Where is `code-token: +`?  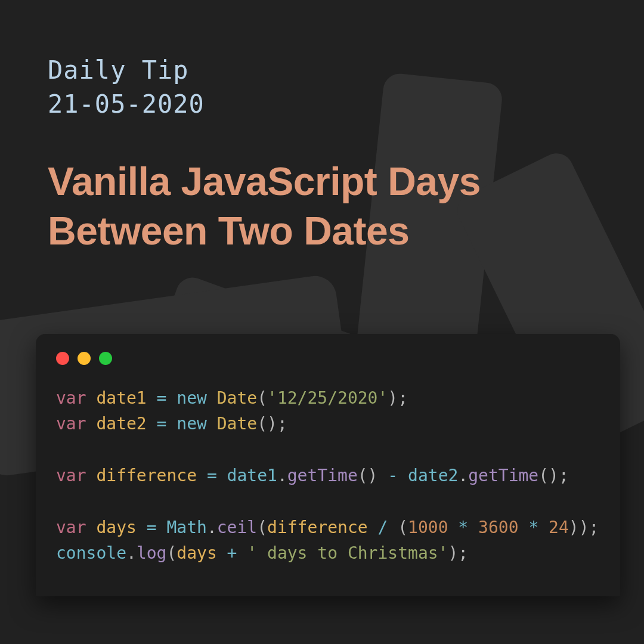
code-token: + is located at coordinates (233, 553).